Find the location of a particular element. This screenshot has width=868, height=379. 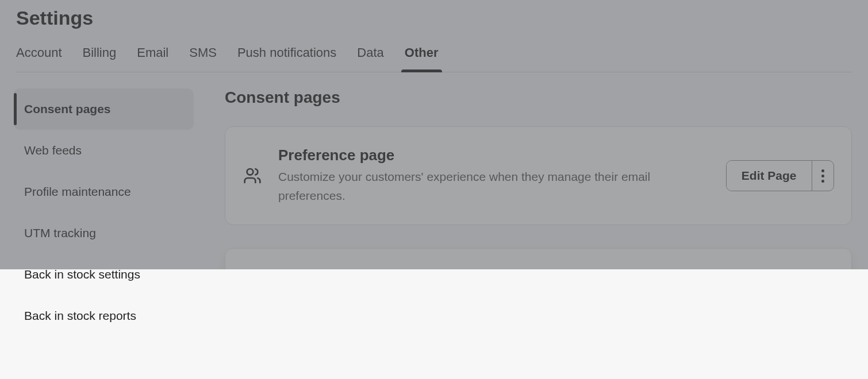

tab-email: Email is located at coordinates (153, 59).